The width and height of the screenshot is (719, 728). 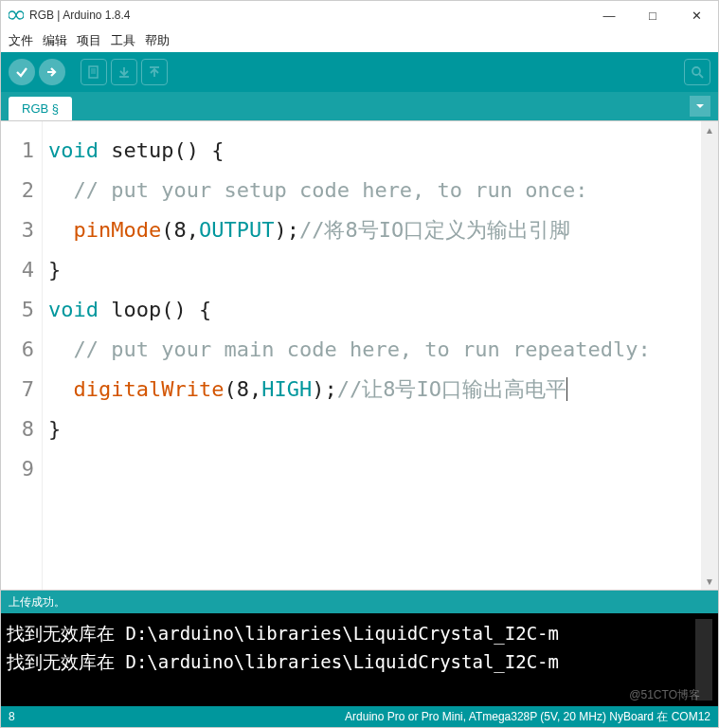 I want to click on toolbar, so click(x=360, y=72).